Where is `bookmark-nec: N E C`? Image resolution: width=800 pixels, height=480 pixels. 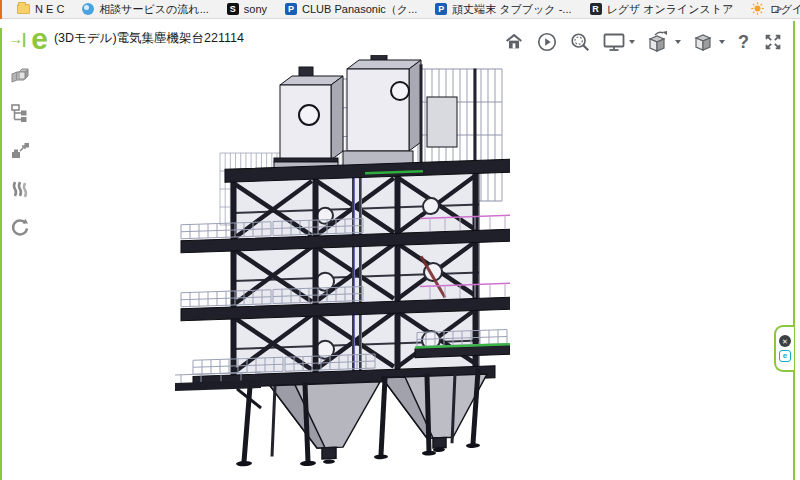
bookmark-nec: N E C is located at coordinates (40, 9).